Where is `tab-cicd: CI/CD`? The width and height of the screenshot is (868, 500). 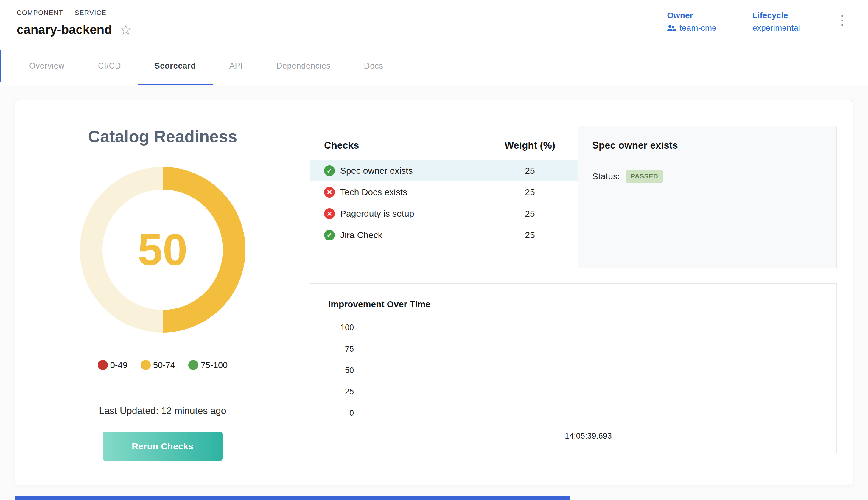 tab-cicd: CI/CD is located at coordinates (110, 66).